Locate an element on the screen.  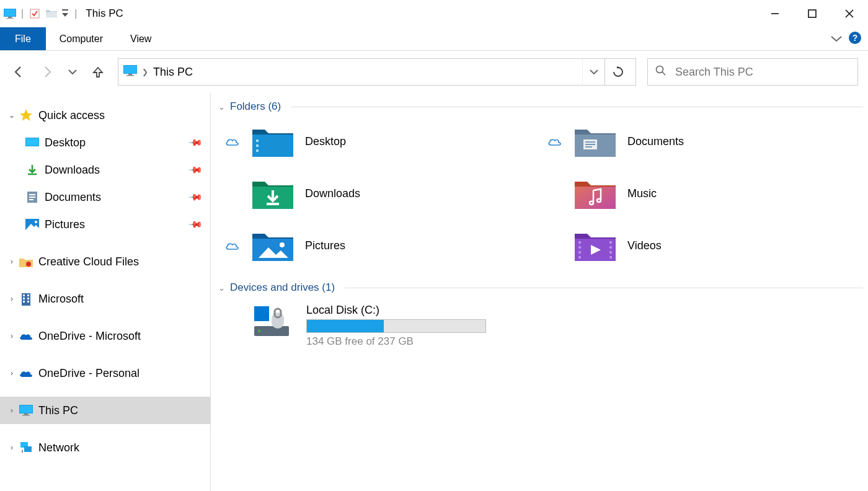
search-bar is located at coordinates (753, 72).